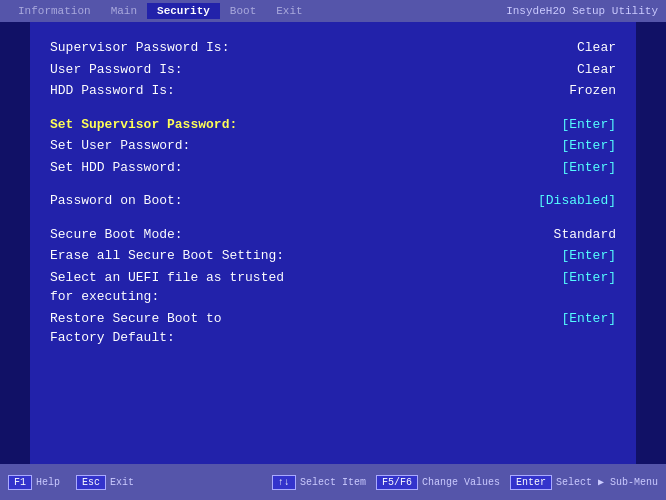 The width and height of the screenshot is (666, 500). I want to click on secure-boot-mode-value: Standard, so click(556, 235).